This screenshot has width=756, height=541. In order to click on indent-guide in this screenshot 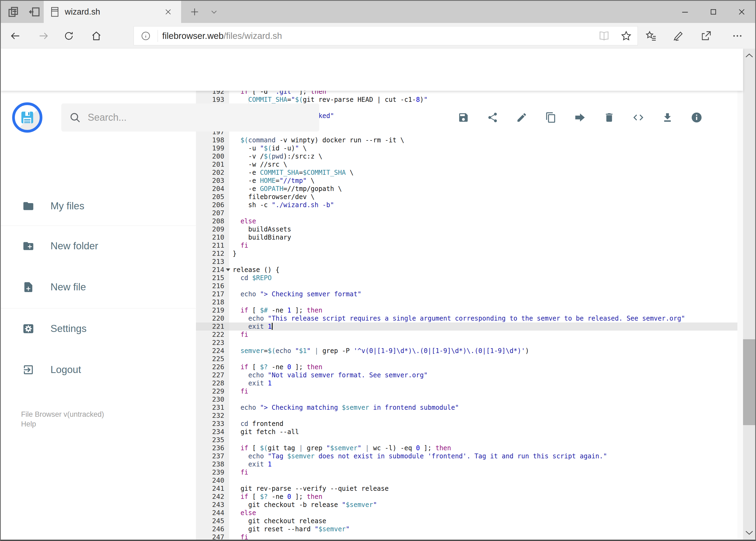, I will do `click(248, 100)`.